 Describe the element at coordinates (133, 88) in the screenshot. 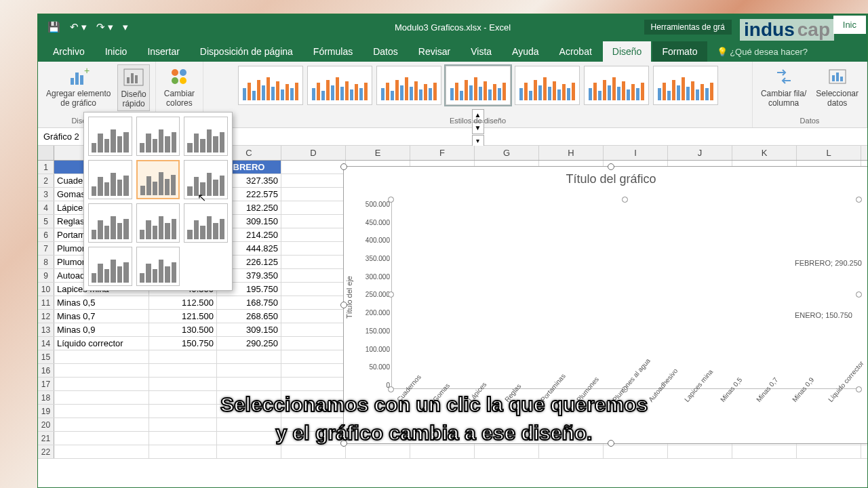

I see `quick-layout-button: Diseño rápido` at that location.